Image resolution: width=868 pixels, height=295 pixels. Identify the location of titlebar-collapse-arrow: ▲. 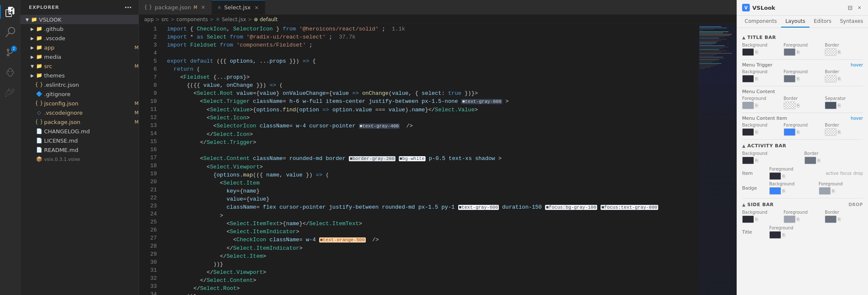
(744, 37).